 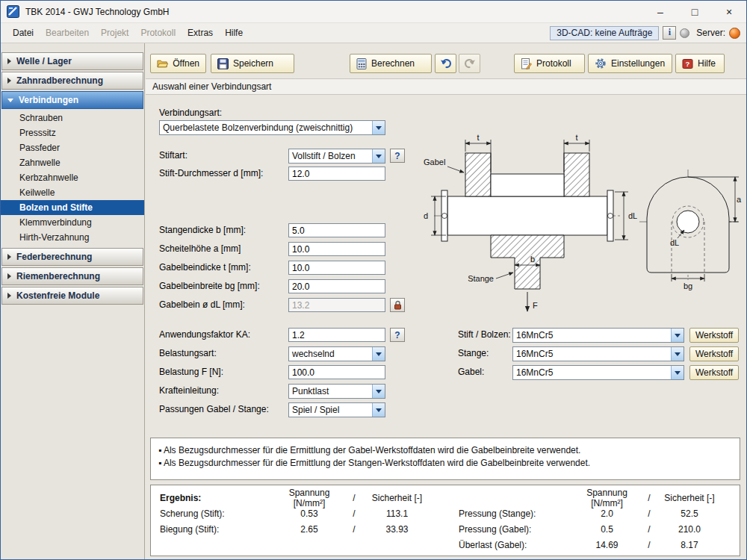 I want to click on anwendungsfaktor-help-button: ?, so click(x=397, y=335).